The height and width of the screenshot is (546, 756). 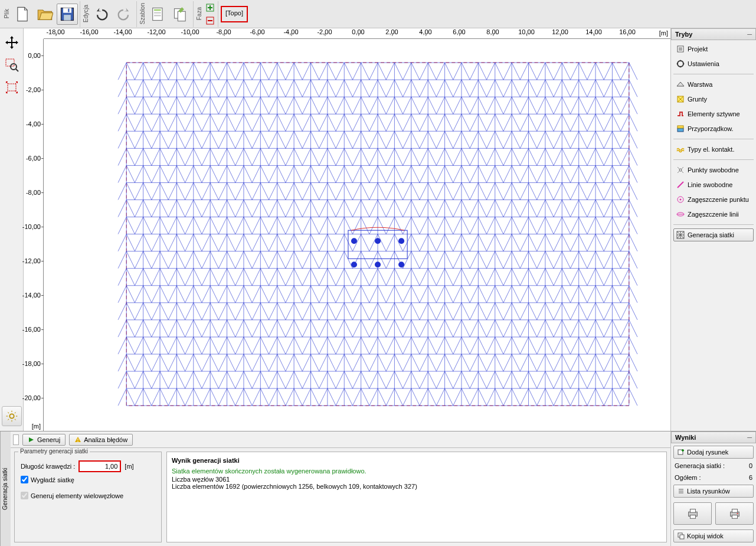 What do you see at coordinates (714, 129) in the screenshot?
I see `mode-item: Przyporządkow.` at bounding box center [714, 129].